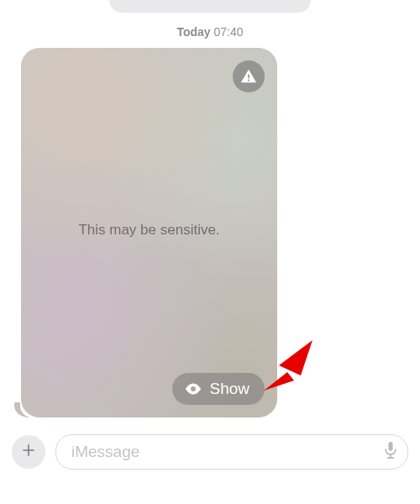 This screenshot has height=504, width=420. I want to click on show-button-label: Show, so click(229, 389).